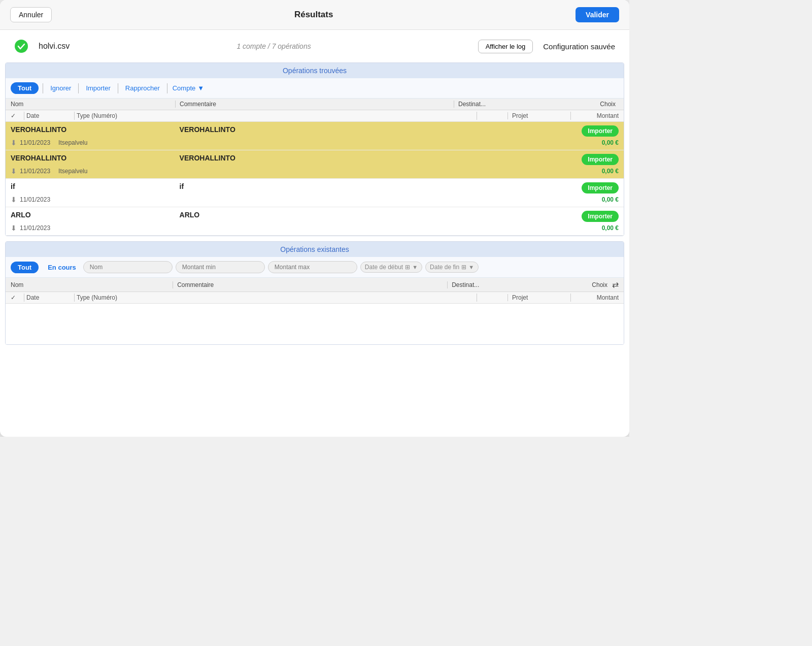 The image size is (812, 646). I want to click on sub-montant: Montant, so click(596, 116).